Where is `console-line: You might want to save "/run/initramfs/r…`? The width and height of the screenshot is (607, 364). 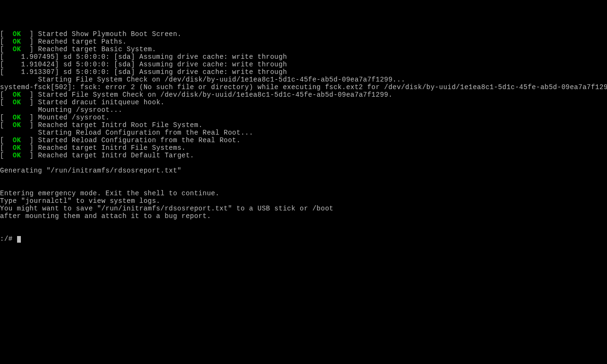
console-line: You might want to save "/run/initramfs/r… is located at coordinates (304, 209).